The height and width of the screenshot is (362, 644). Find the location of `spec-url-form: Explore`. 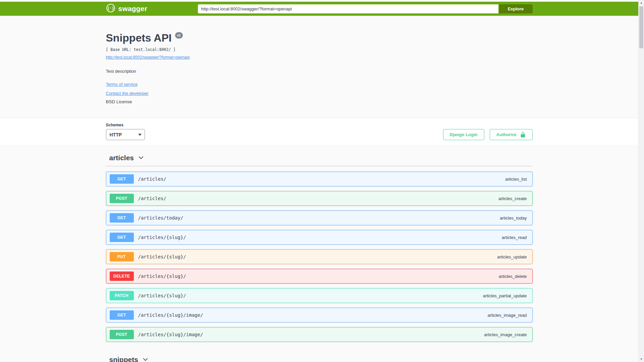

spec-url-form: Explore is located at coordinates (365, 9).